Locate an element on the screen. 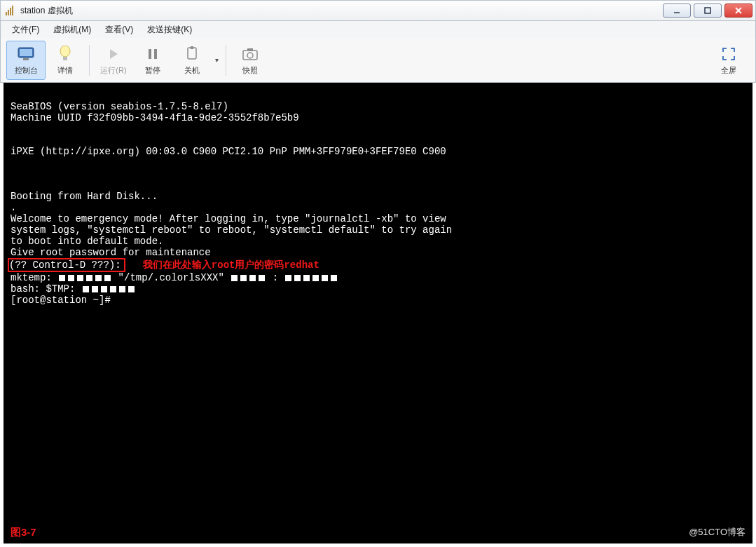 The height and width of the screenshot is (547, 756). console-line: to boot into default mode. is located at coordinates (87, 241).